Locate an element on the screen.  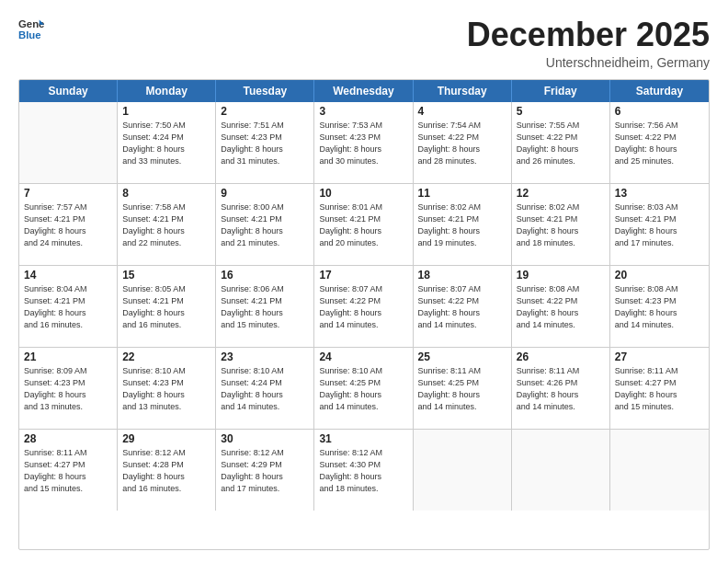
day-cell-25: 25Sunrise: 8:11 AM Sunset: 4:25 PM Dayli… is located at coordinates (463, 388).